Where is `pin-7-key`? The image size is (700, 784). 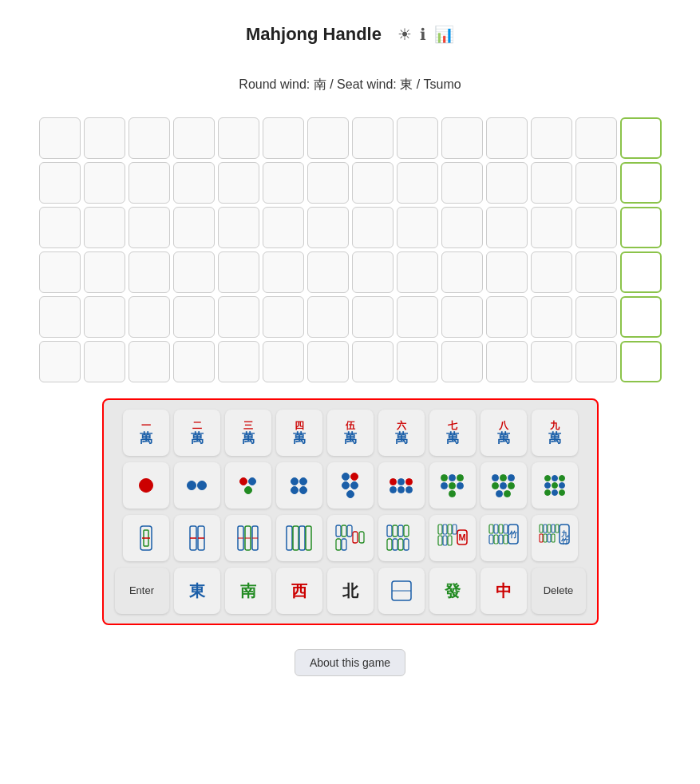
pin-7-key is located at coordinates (453, 485).